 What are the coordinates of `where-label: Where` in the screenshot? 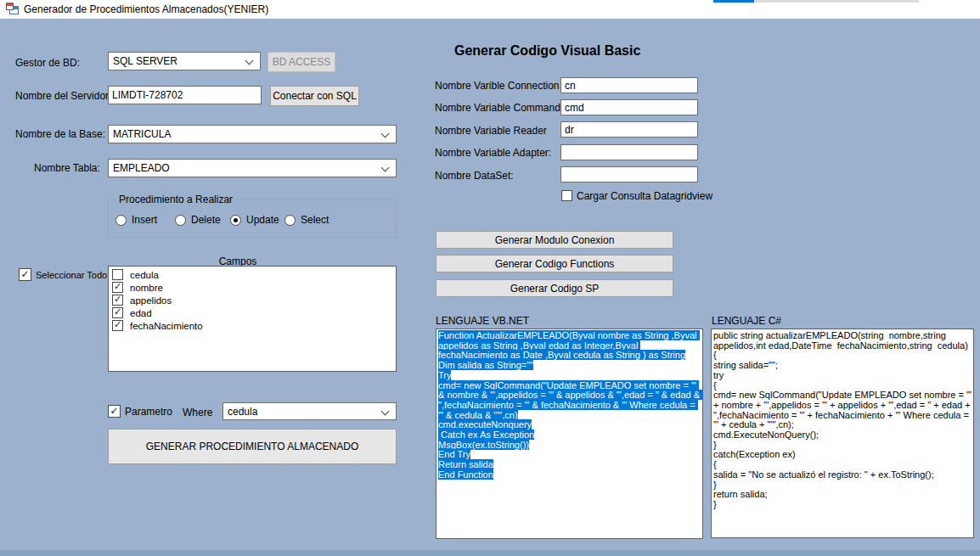 It's located at (197, 413).